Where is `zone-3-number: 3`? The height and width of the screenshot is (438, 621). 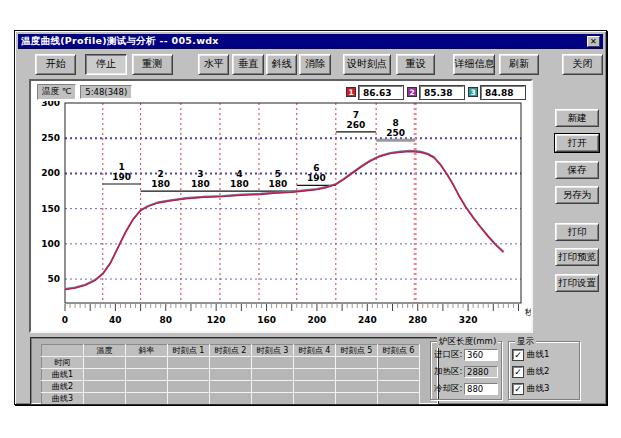 zone-3-number: 3 is located at coordinates (200, 174).